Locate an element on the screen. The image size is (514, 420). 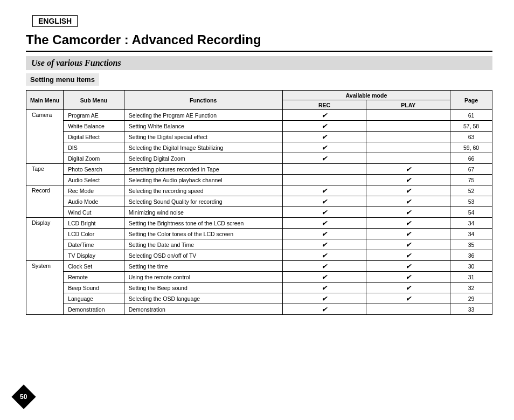
cell-sub-menu: Clock Set is located at coordinates (94, 266).